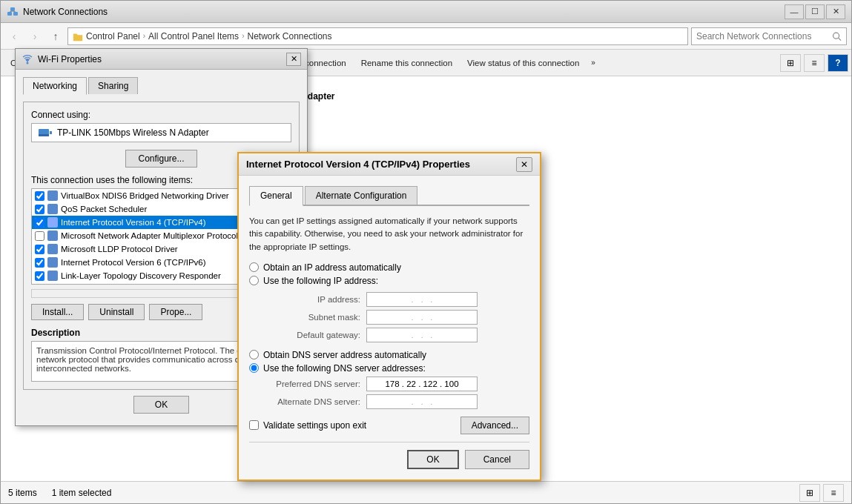 The image size is (852, 504). What do you see at coordinates (314, 425) in the screenshot?
I see `validate-label: Validate settings upon exit` at bounding box center [314, 425].